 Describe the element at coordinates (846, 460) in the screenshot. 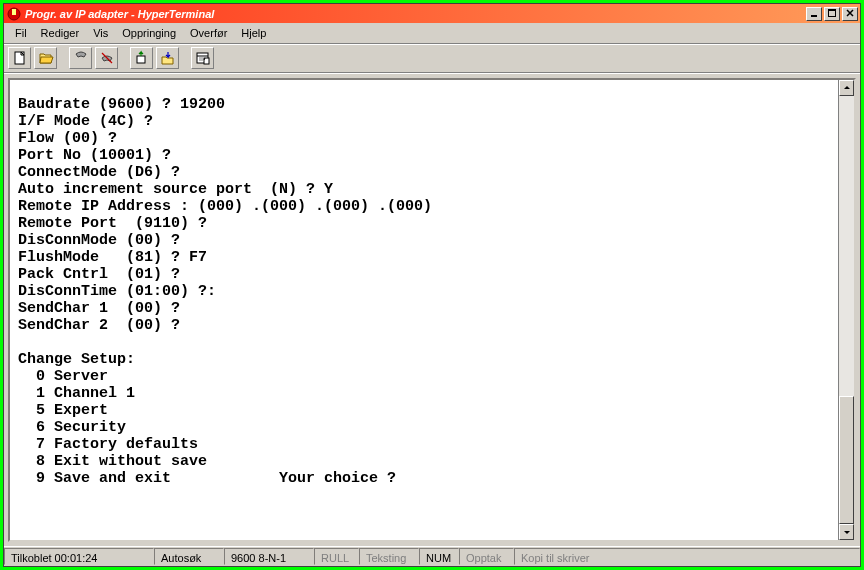

I see `scroll-thumb` at that location.